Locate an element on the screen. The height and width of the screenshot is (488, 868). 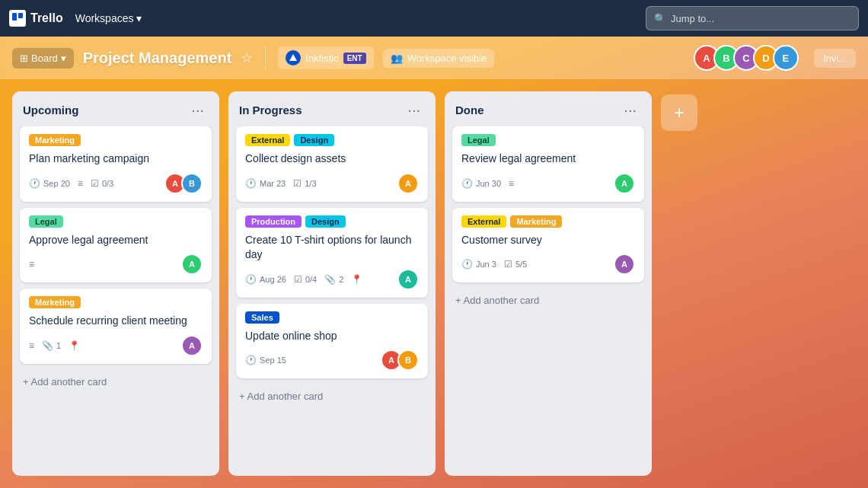
board-view-button: ⊞ Board ▾ is located at coordinates (43, 58).